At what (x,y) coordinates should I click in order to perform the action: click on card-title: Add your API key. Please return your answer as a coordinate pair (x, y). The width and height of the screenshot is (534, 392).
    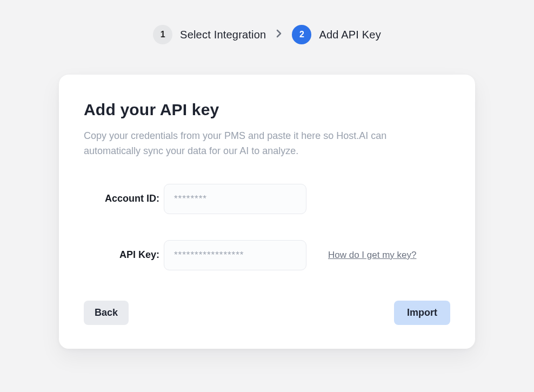
    Looking at the image, I should click on (267, 110).